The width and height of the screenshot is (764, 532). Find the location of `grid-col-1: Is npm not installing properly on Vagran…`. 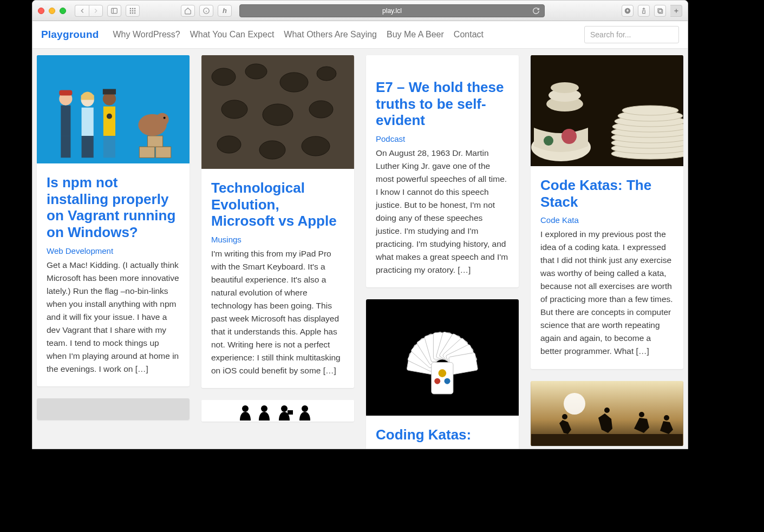

grid-col-1: Is npm not installing properly on Vagran… is located at coordinates (113, 252).